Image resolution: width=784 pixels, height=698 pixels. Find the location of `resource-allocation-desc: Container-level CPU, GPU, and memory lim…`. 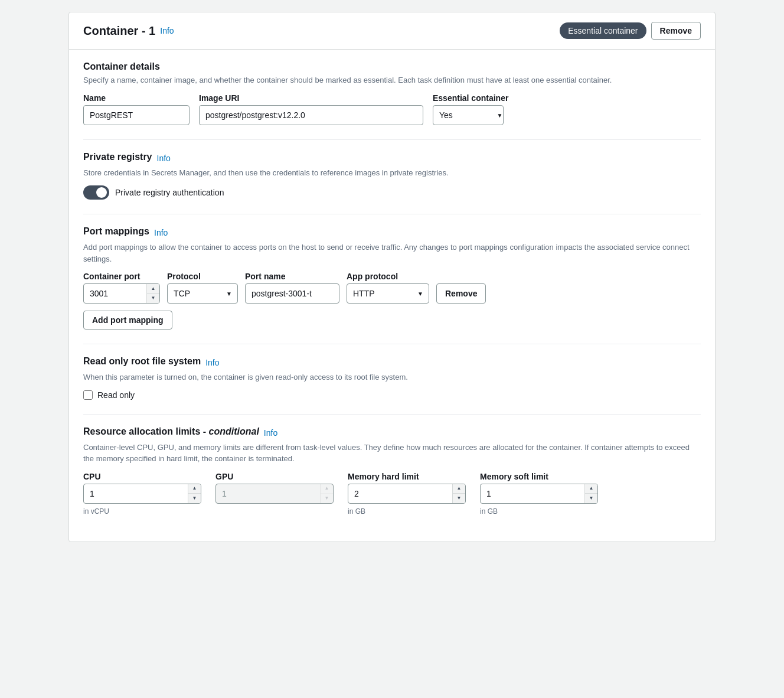

resource-allocation-desc: Container-level CPU, GPU, and memory lim… is located at coordinates (392, 454).